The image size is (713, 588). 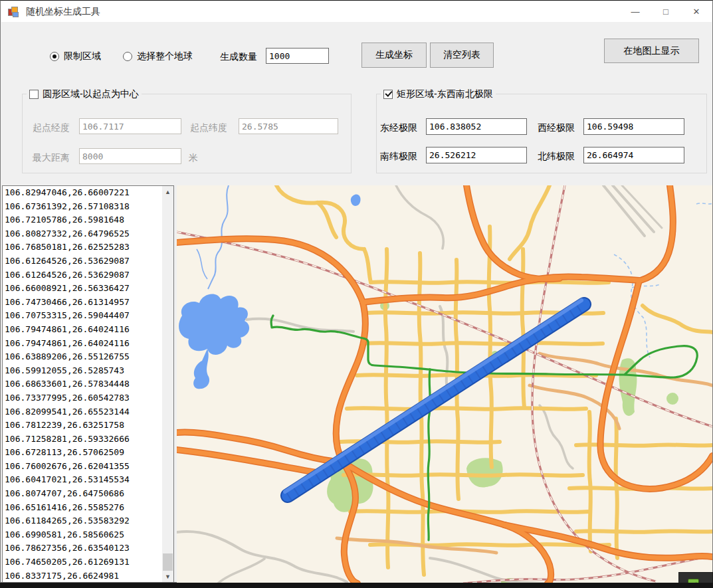 I want to click on clear-button: 清空列表, so click(x=462, y=55).